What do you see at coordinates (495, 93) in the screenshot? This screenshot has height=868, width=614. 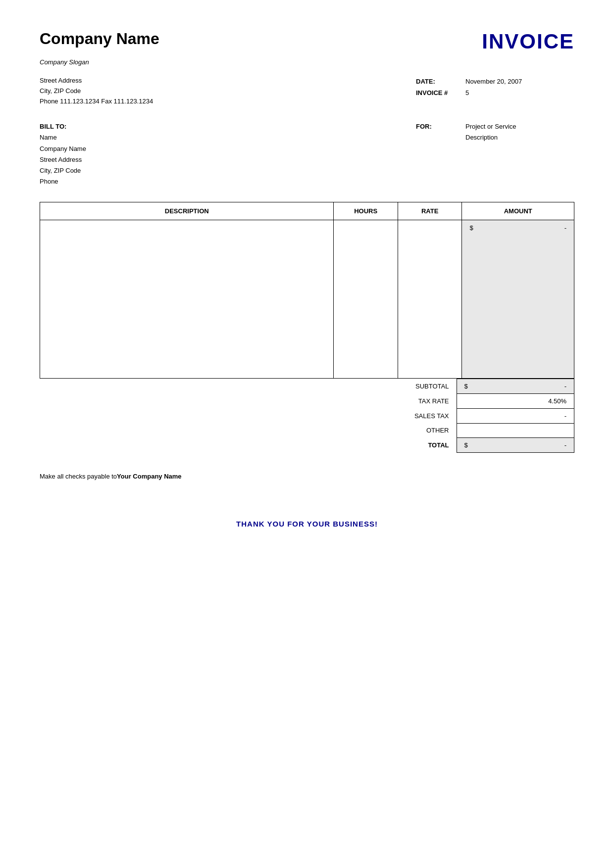 I see `invoice-num-row: INVOICE # 5` at bounding box center [495, 93].